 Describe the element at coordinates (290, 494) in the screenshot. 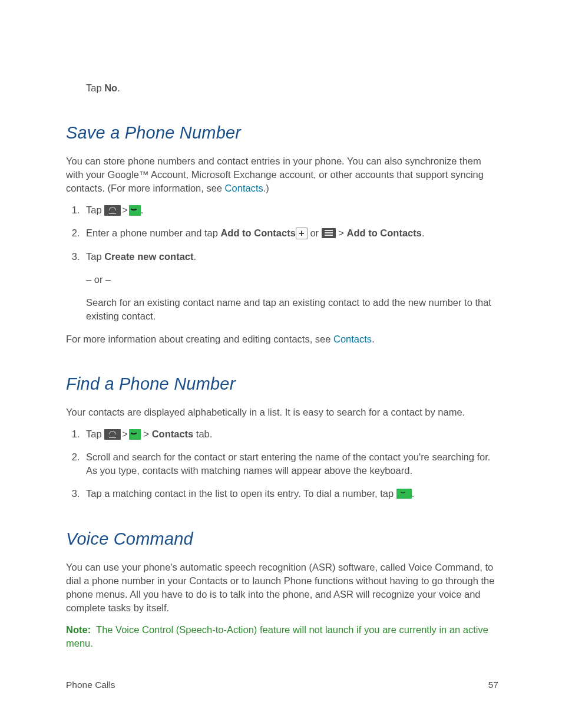

I see `list-item: Tap a matching contact in the list to op…` at that location.